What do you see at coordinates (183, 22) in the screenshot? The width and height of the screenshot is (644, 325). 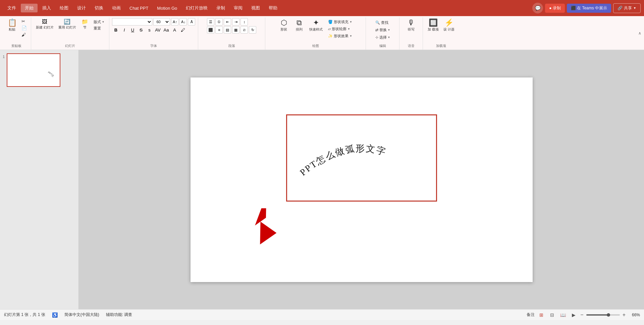 I see `font-size-decrease-button: A↓` at bounding box center [183, 22].